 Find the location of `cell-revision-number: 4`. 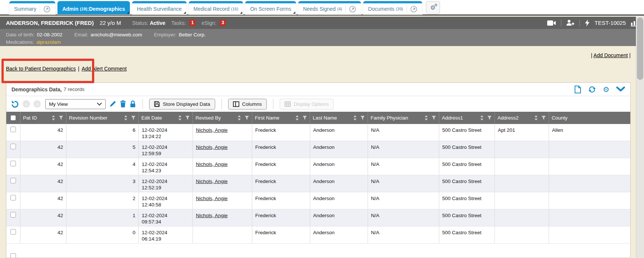

cell-revision-number: 4 is located at coordinates (102, 166).